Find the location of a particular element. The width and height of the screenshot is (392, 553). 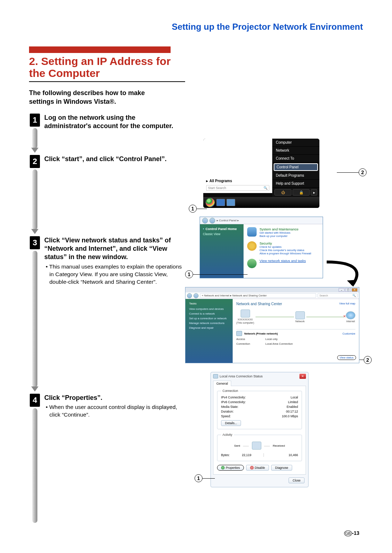

task-link: Diagnose and repair is located at coordinates (209, 328).